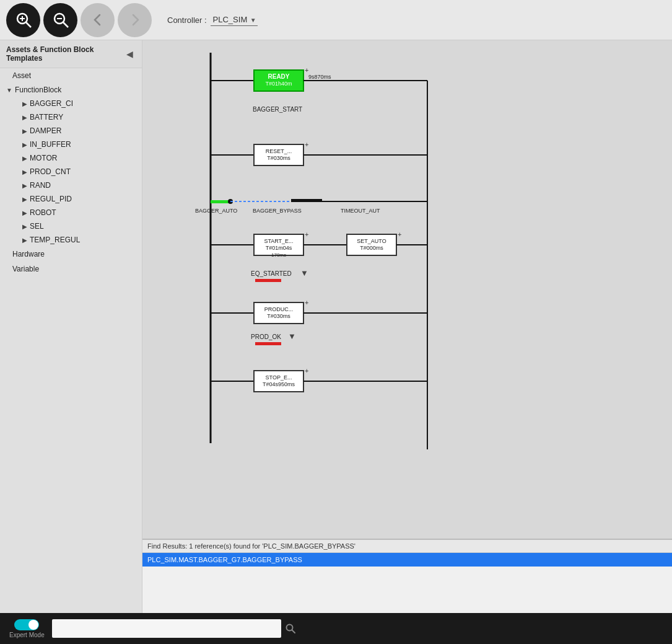 The height and width of the screenshot is (644, 672). What do you see at coordinates (76, 213) in the screenshot?
I see `sidebar-item-robot: ▶ ROBOT` at bounding box center [76, 213].